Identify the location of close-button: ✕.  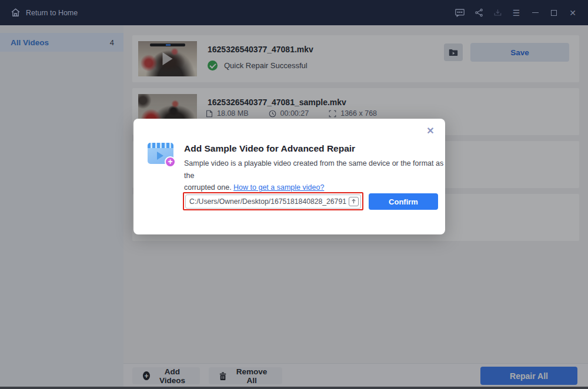
(573, 13).